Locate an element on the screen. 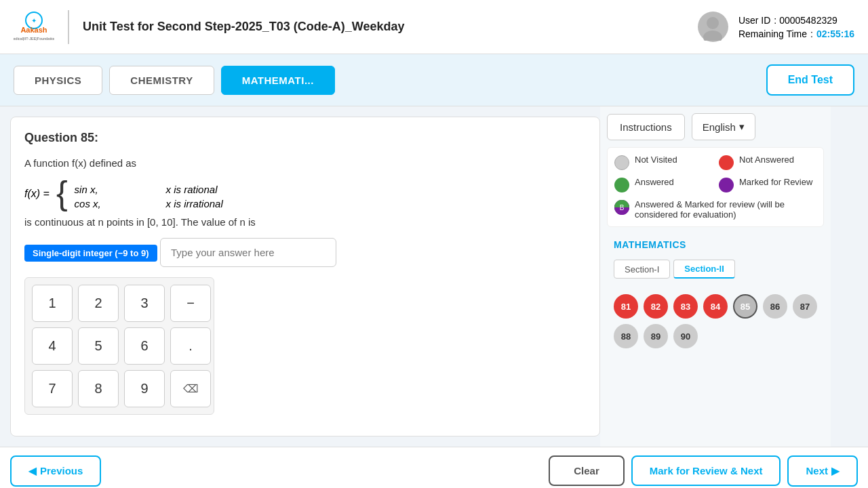 This screenshot has width=868, height=488. svg-text: Medical|IIT-JEE|Foundations is located at coordinates (34, 39).